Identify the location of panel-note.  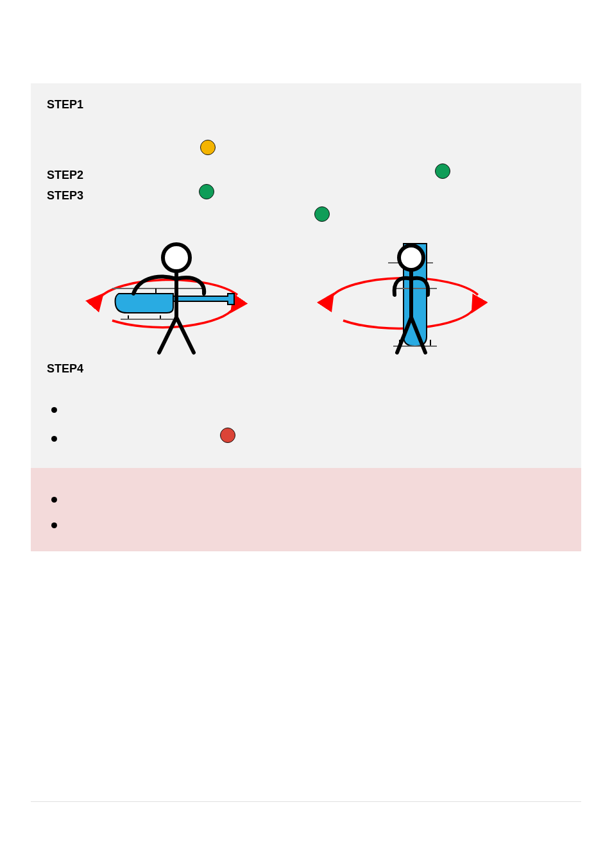
(306, 510).